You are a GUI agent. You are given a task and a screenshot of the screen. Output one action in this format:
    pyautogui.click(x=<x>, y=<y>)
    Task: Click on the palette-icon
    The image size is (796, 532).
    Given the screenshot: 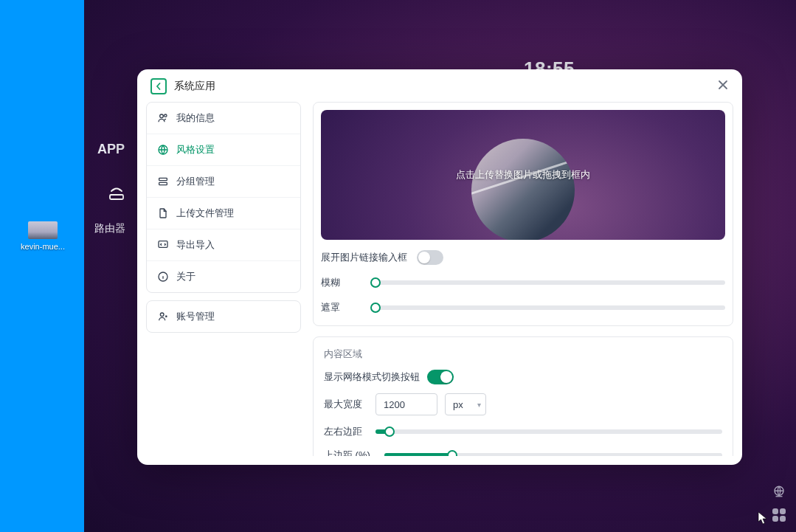 What is the action you would take?
    pyautogui.click(x=163, y=150)
    